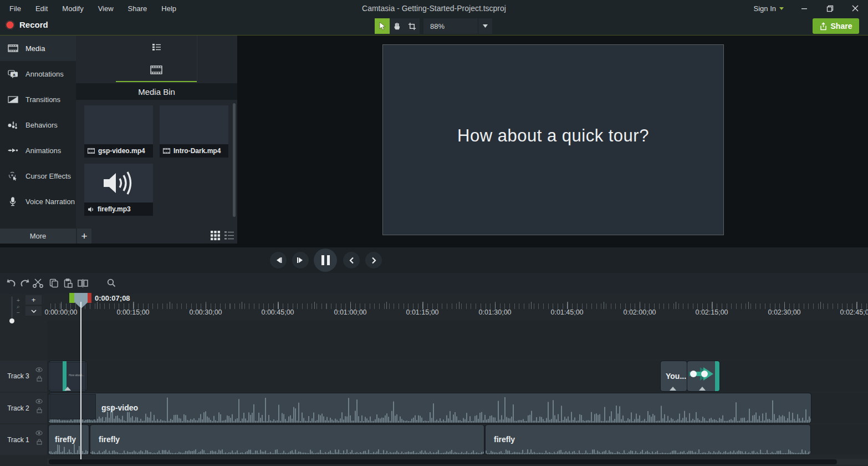  I want to click on sidebar-item-transitions: Transitions, so click(38, 99).